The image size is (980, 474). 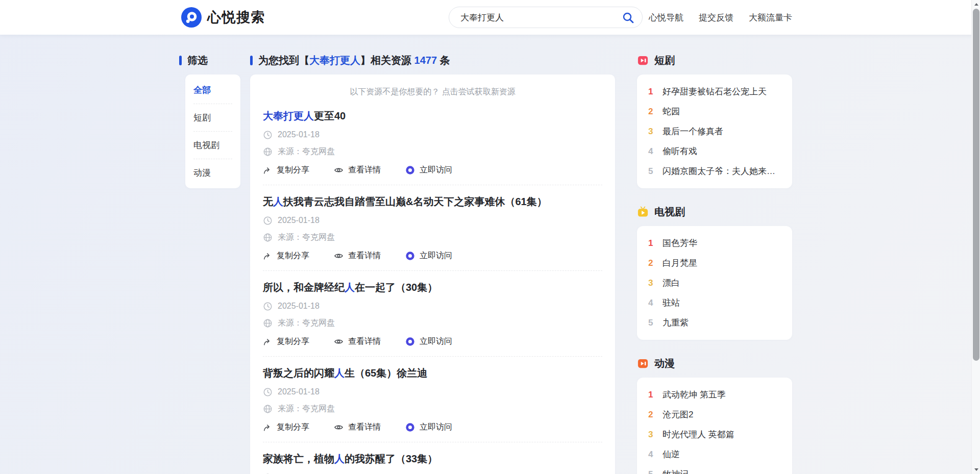 What do you see at coordinates (715, 92) in the screenshot?
I see `rank-item: 1 好孕甜妻被钻石老公宠上天` at bounding box center [715, 92].